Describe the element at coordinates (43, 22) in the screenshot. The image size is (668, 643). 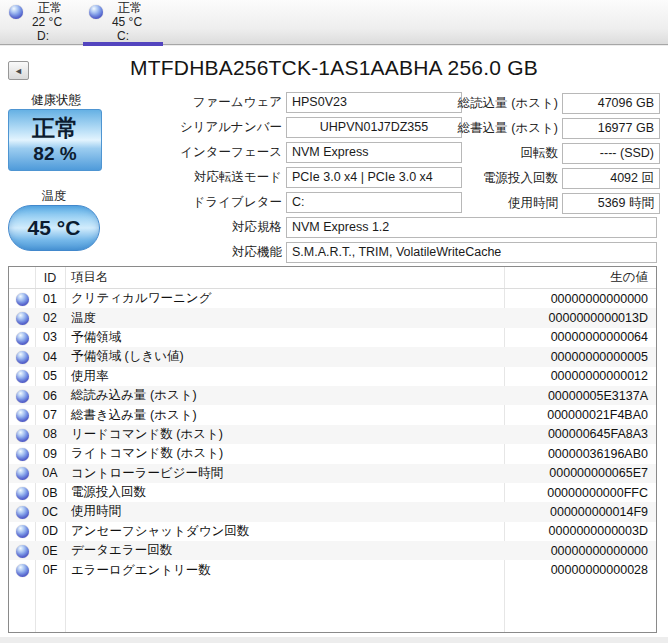
I see `drive-tab-d: 正常 22 °C D:` at that location.